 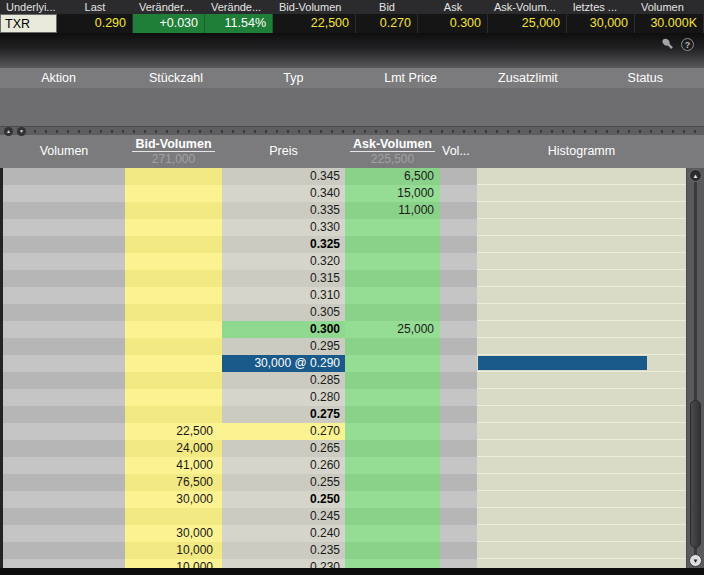 I want to click on orders-col-action: Aktion, so click(x=58, y=78).